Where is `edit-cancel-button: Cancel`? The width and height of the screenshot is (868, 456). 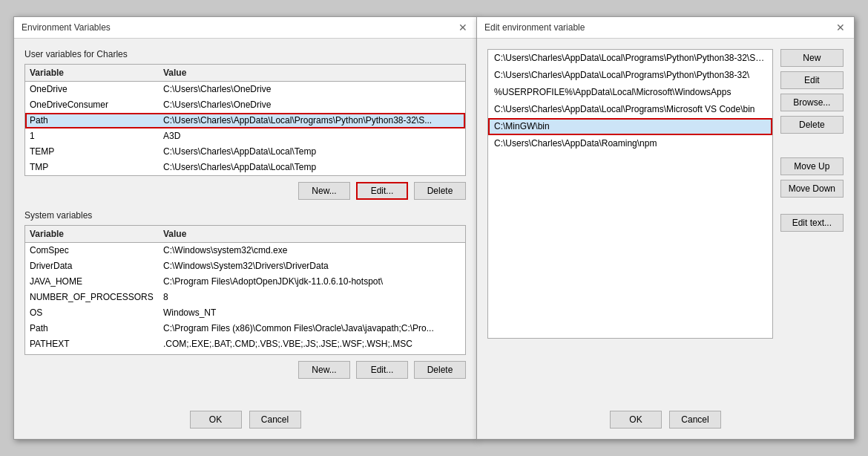
edit-cancel-button: Cancel is located at coordinates (695, 420).